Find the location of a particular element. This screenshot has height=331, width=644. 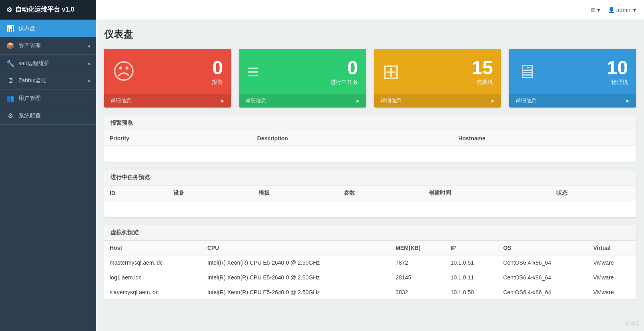

card-footer-alerts: 详细信息 ➤ is located at coordinates (167, 101).